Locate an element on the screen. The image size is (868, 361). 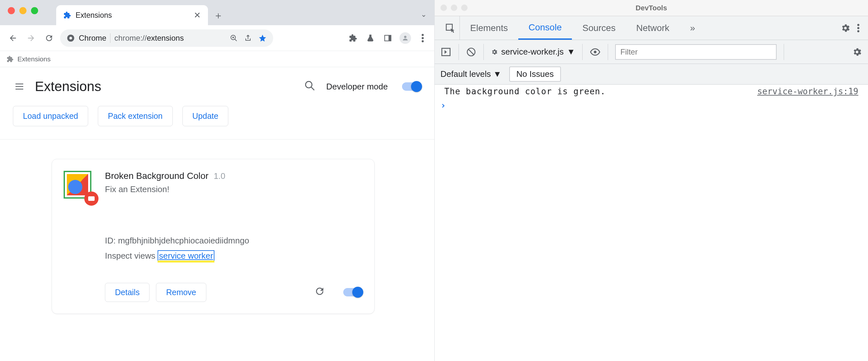
pack-extension-button: Pack extension is located at coordinates (135, 116).